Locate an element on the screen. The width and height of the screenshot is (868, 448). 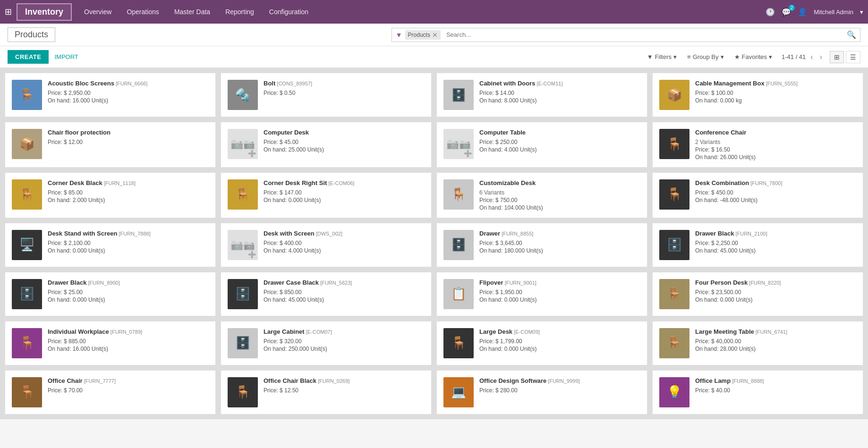
groupby-icon: ≡ is located at coordinates (689, 57).